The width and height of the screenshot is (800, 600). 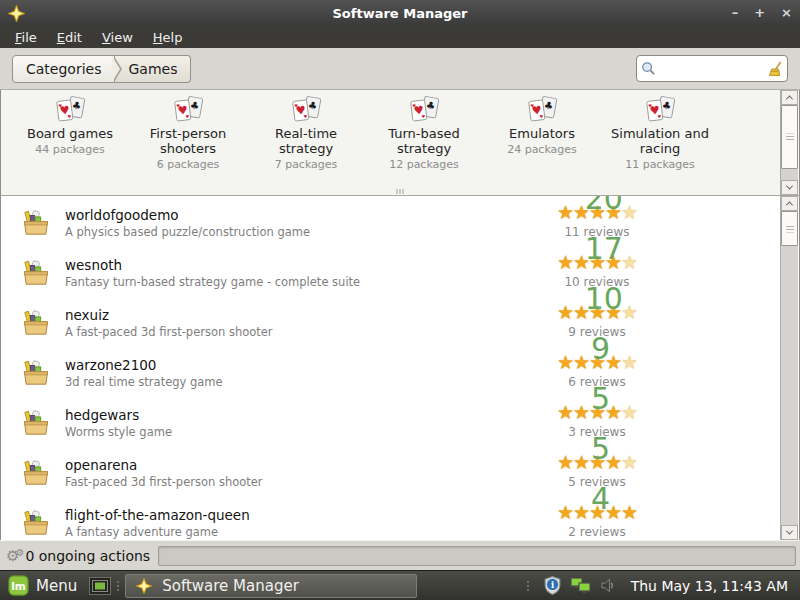 What do you see at coordinates (390, 423) in the screenshot?
I see `package-row: hedgewars Worms style game ★★★★★5 3 revi…` at bounding box center [390, 423].